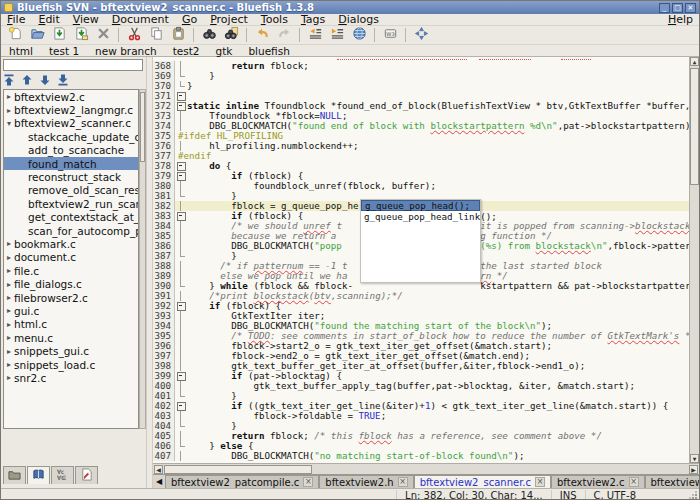  Describe the element at coordinates (313, 20) in the screenshot. I see `menu-tags: Tags` at that location.